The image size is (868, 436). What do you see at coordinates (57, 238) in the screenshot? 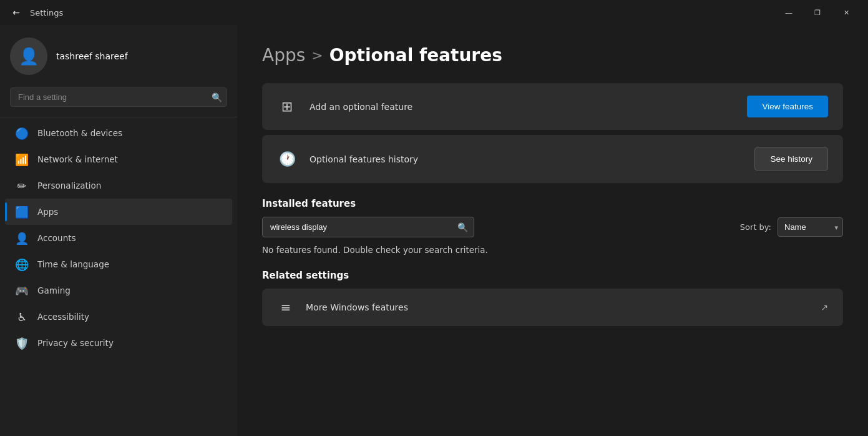
I see `sidebar-item-label-accounts: Accounts` at bounding box center [57, 238].